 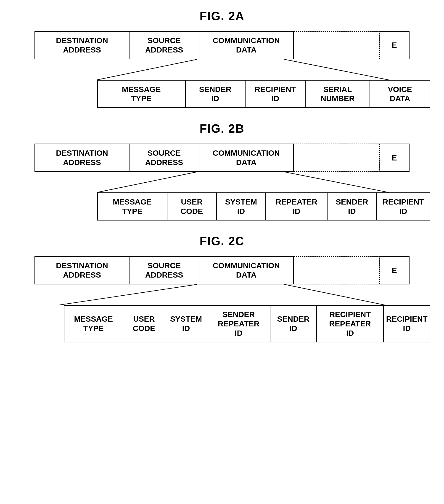 What do you see at coordinates (352, 207) in the screenshot?
I see `fig2b-sender-id: SENDER ID` at bounding box center [352, 207].